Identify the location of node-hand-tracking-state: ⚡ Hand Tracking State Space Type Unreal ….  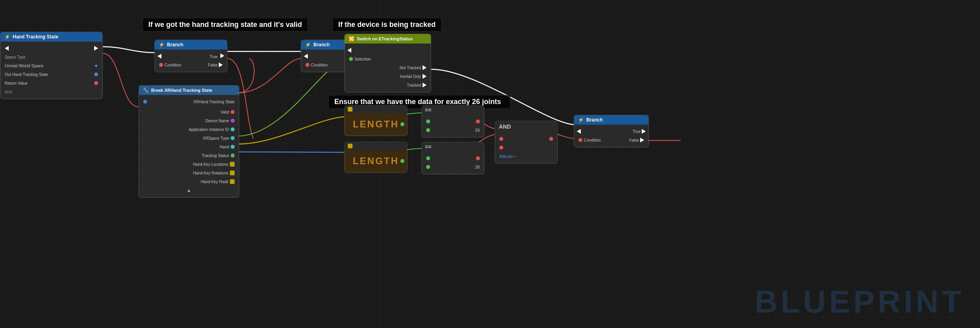
(51, 66).